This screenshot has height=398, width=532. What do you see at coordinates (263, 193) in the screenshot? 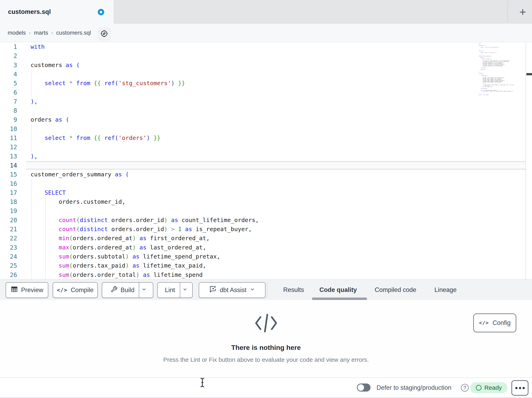
I see `code-line: 17 SELECT` at bounding box center [263, 193].